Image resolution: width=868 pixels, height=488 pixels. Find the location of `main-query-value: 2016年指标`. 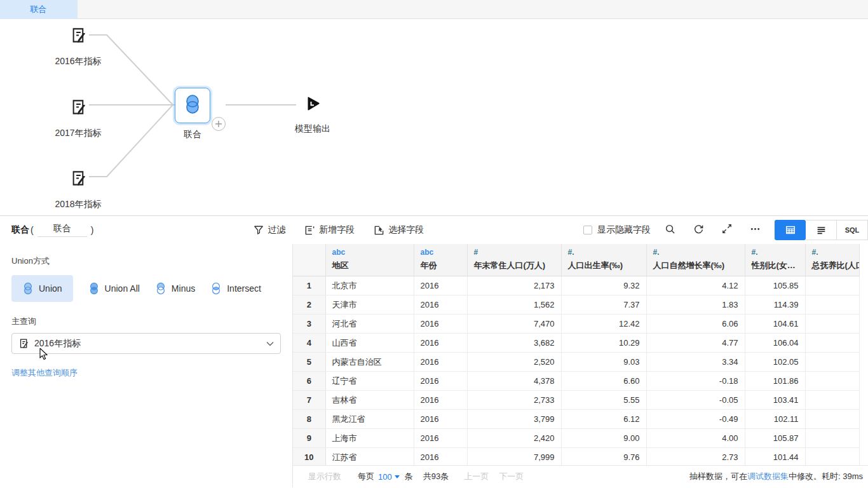

main-query-value: 2016年指标 is located at coordinates (57, 344).